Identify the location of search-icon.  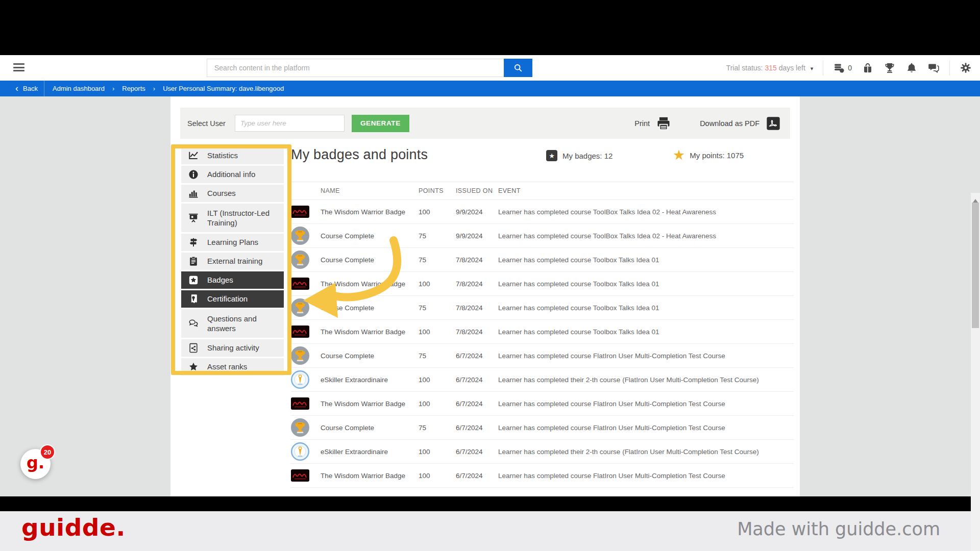
(518, 68).